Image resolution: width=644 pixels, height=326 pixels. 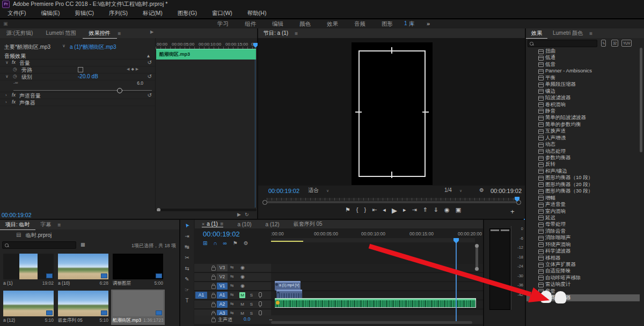 What do you see at coordinates (284, 191) in the screenshot?
I see `program-timecode: 00:00:19:02` at bounding box center [284, 191].